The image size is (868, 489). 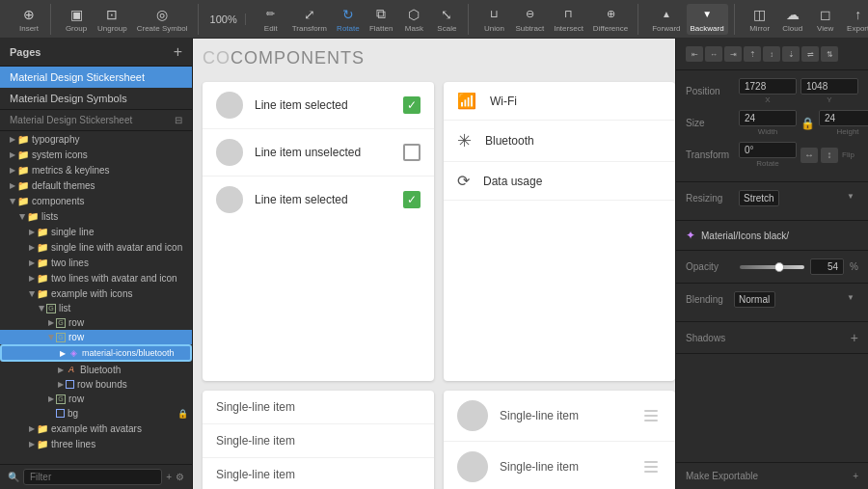 I want to click on opacity-input, so click(x=827, y=266).